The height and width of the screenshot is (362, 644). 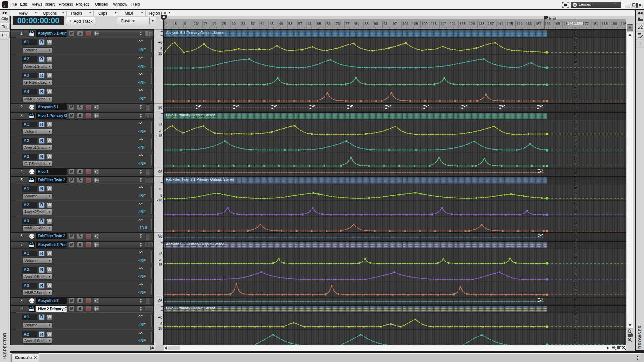 What do you see at coordinates (205, 24) in the screenshot?
I see `svg-text: 17` at bounding box center [205, 24].